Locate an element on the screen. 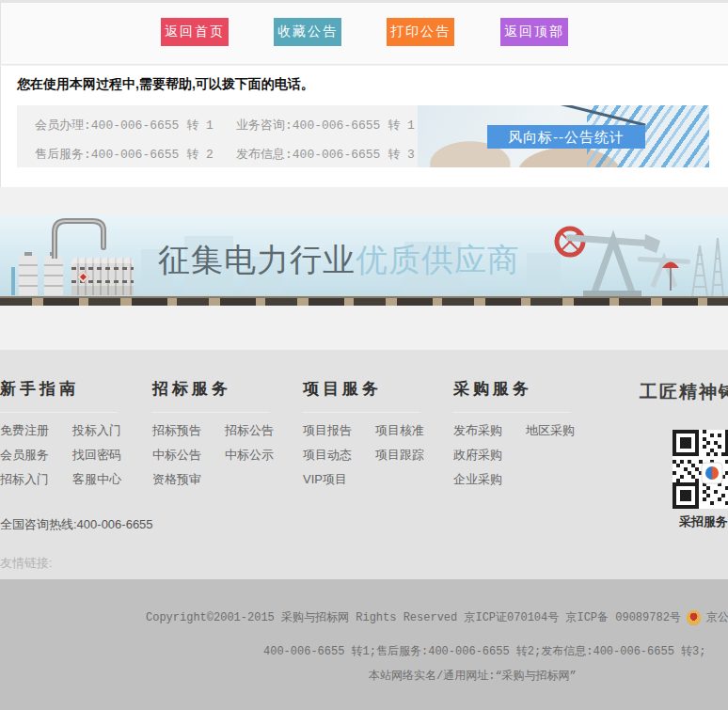  tank-band-decor is located at coordinates (103, 269).